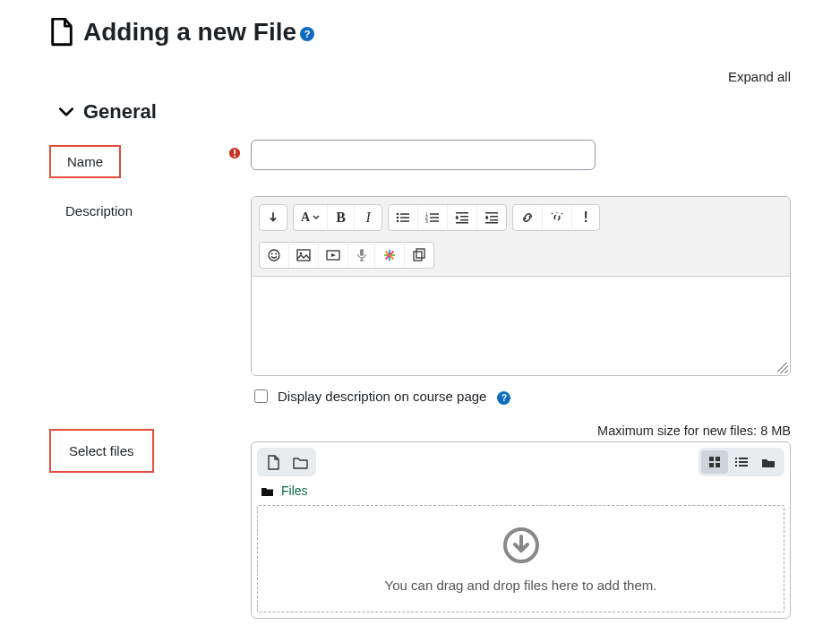  Describe the element at coordinates (521, 493) in the screenshot. I see `file-path: Files` at that location.